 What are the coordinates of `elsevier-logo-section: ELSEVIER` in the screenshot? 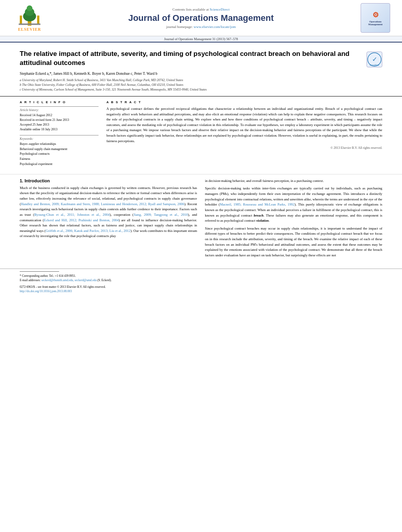 It's located at (30, 18).